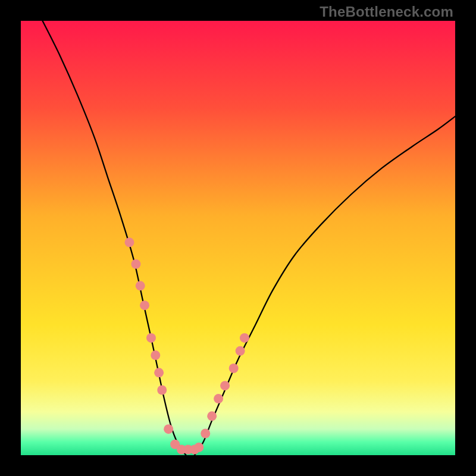 The image size is (476, 476). Describe the element at coordinates (387, 12) in the screenshot. I see `watermark-text: TheBottleneck.com` at that location.